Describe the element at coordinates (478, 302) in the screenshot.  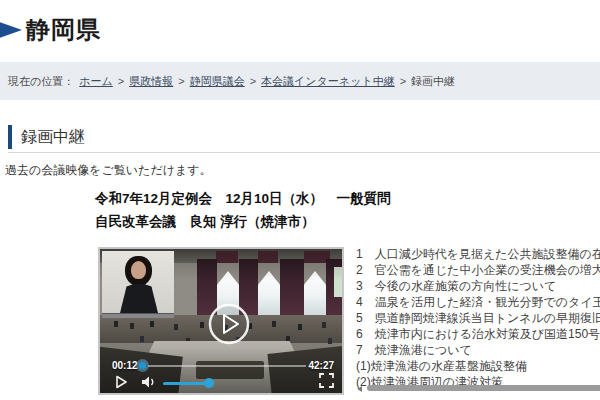
I see `question-item: 4 温泉を活用した経済・観光分野でのタイ王国との連携について` at that location.